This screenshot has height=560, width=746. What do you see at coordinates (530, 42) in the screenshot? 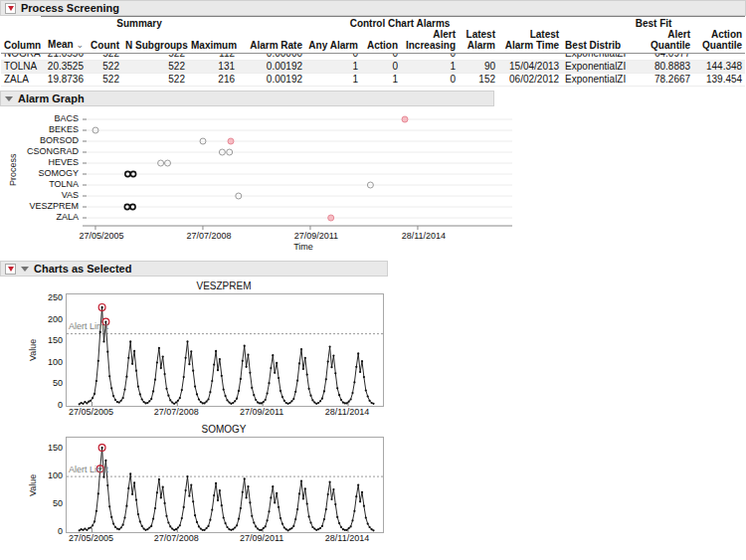
I see `column-header-latest-alarm-time: Latest Alarm Time` at bounding box center [530, 42].